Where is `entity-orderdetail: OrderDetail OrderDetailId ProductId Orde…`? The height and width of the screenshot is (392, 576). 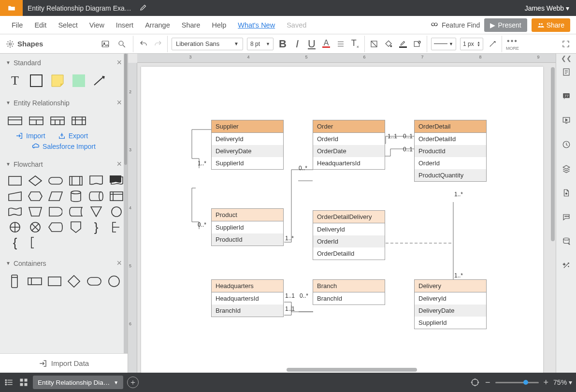 entity-orderdetail: OrderDetail OrderDetailId ProductId Orde… is located at coordinates (450, 151).